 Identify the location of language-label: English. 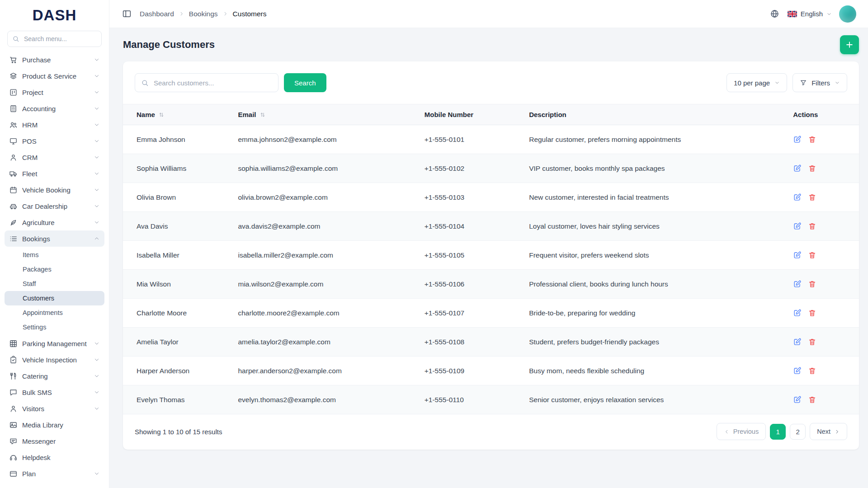
(812, 14).